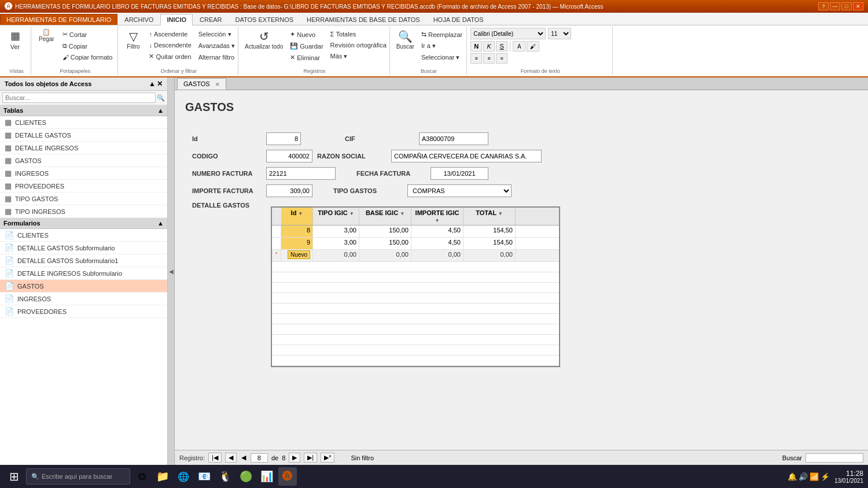  I want to click on sidebar-toggle: ◀, so click(171, 271).